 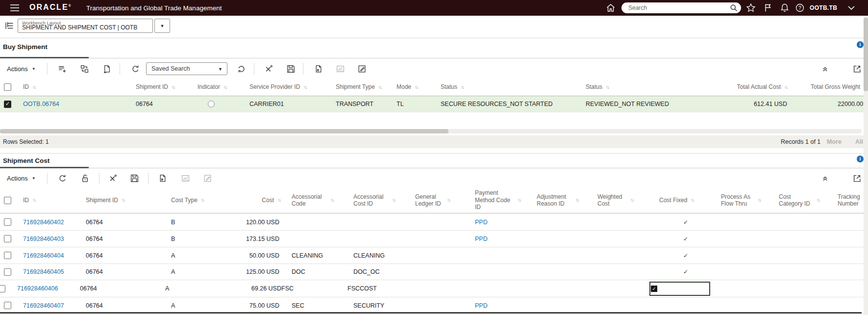 What do you see at coordinates (834, 142) in the screenshot?
I see `more-button: More` at bounding box center [834, 142].